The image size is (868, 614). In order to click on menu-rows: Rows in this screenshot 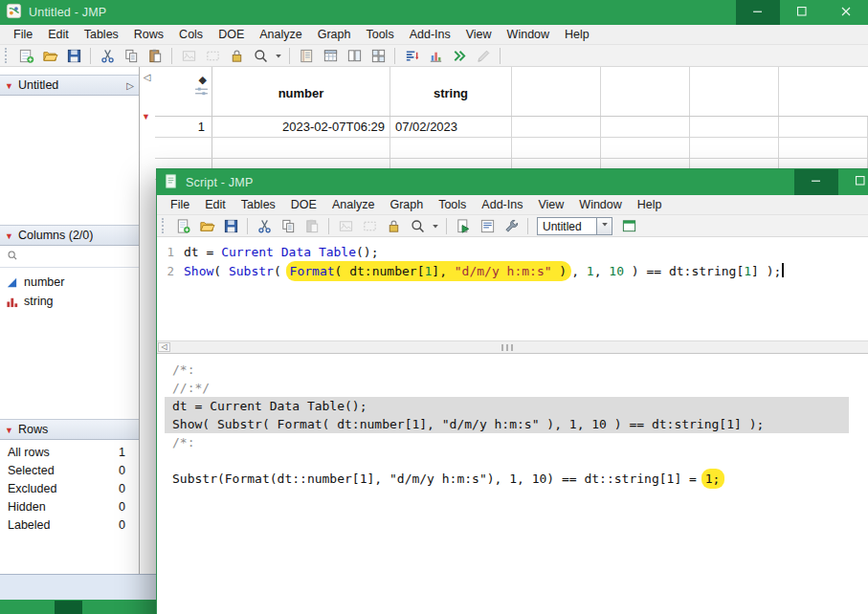, I will do `click(149, 34)`.